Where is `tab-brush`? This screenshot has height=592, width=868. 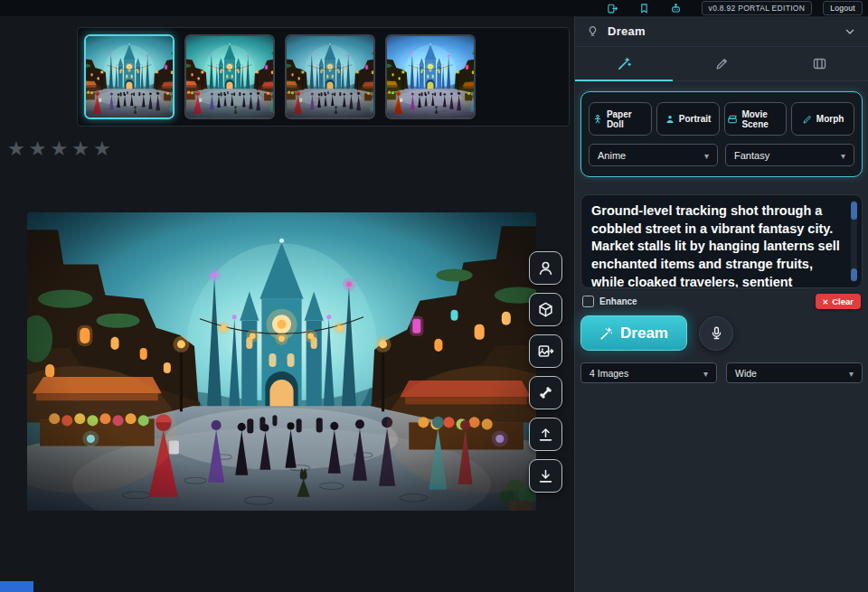
tab-brush is located at coordinates (722, 63).